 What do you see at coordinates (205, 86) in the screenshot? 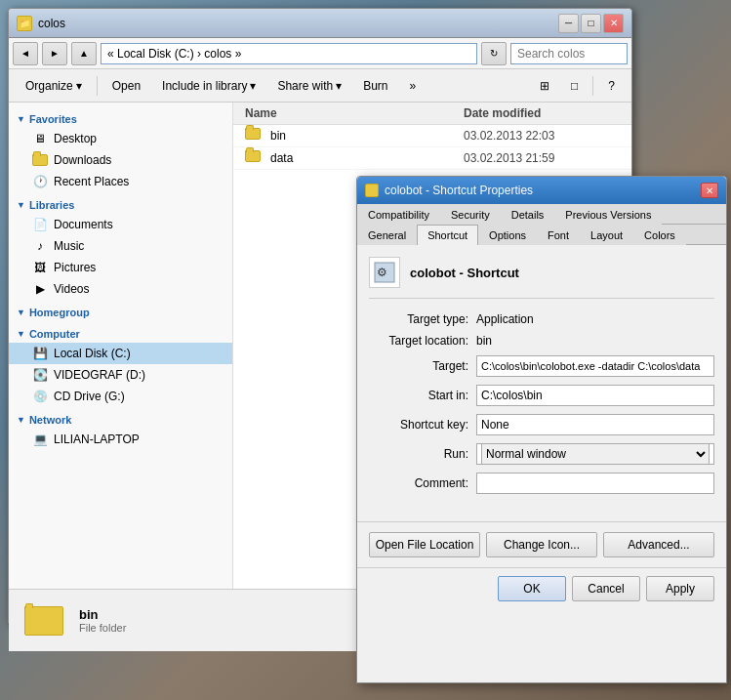
I see `include-library-label: Include in library` at bounding box center [205, 86].